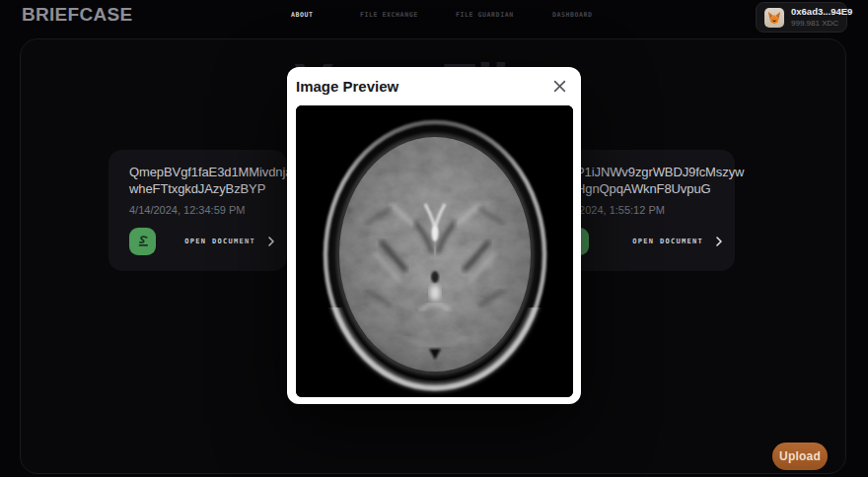 The width and height of the screenshot is (868, 477). I want to click on file-hash-line1: QmepBVgf1faE3d1MMivdnjanhhu, so click(205, 173).